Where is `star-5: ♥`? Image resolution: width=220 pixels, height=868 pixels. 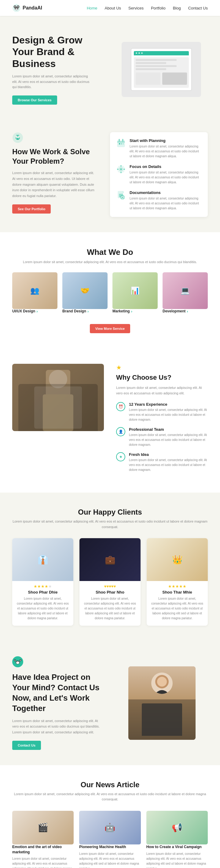
star-5: ♥ is located at coordinates (115, 586).